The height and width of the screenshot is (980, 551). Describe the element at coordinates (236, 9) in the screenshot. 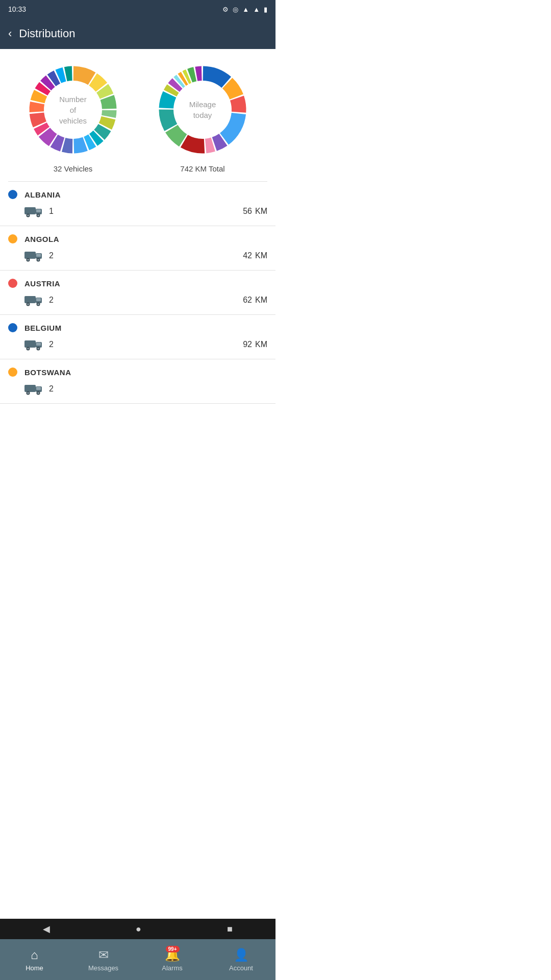

I see `at-icon: ◎` at that location.